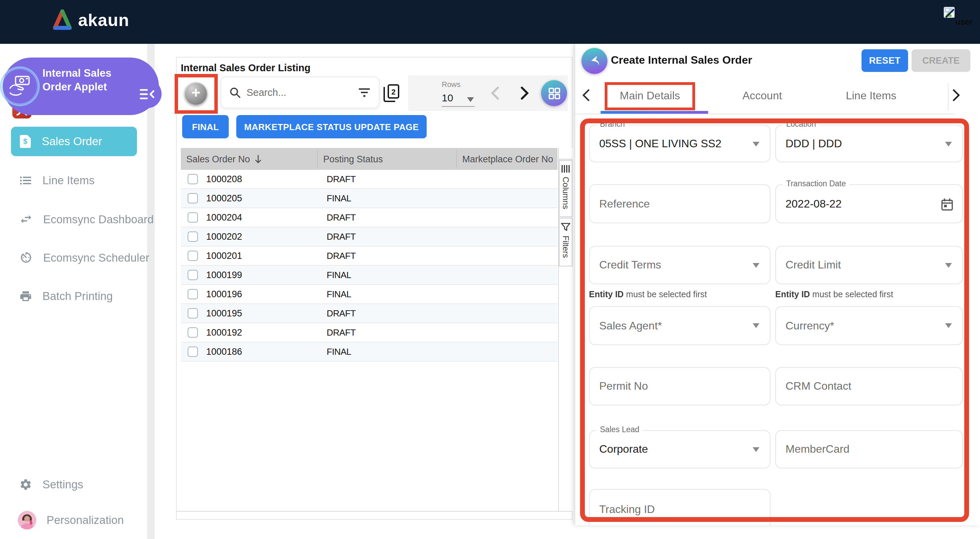  Describe the element at coordinates (246, 68) in the screenshot. I see `listing-title: Internal Sales Order Listing` at that location.